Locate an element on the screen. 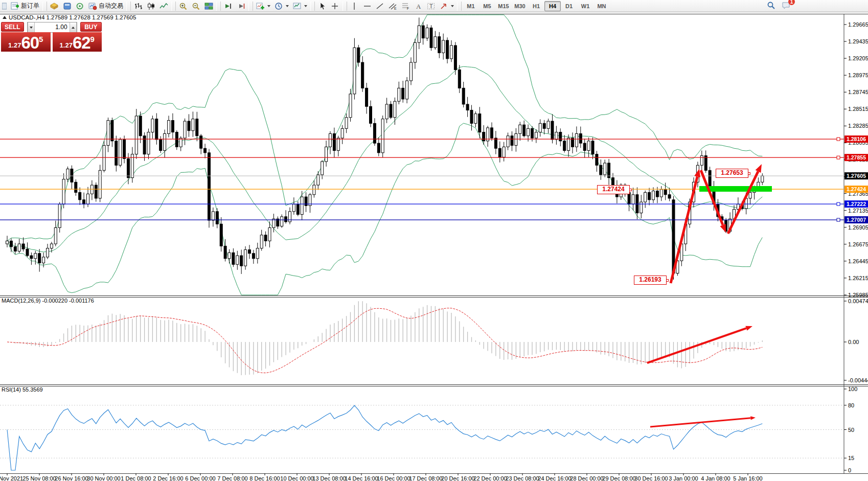 The image size is (868, 481). timeframe-m15-button: M15 is located at coordinates (504, 6).